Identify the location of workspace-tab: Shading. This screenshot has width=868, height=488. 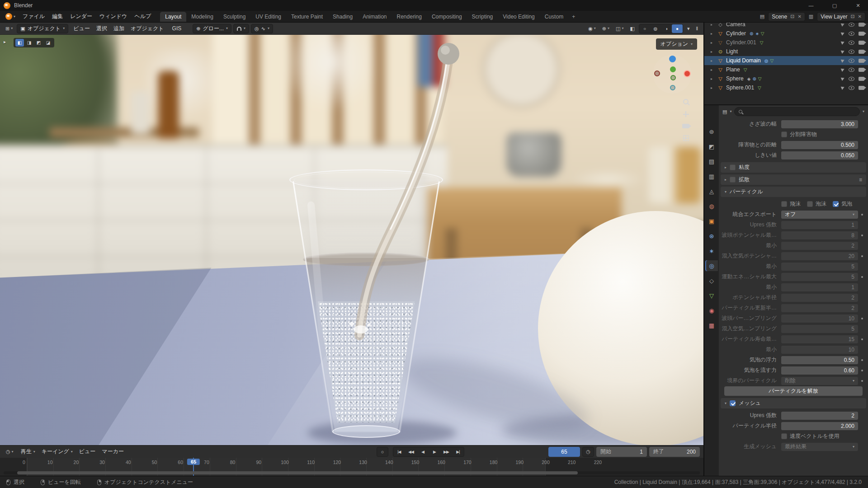
(343, 17).